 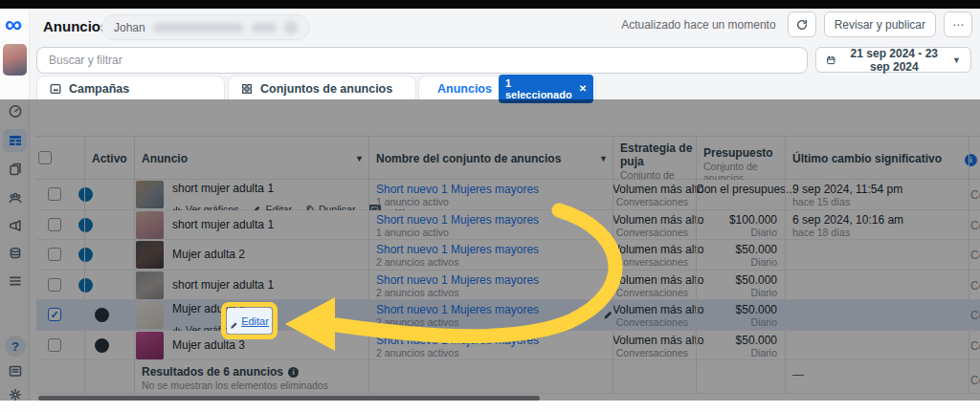 I want to click on highlighted-edit-link: Editar, so click(x=249, y=321).